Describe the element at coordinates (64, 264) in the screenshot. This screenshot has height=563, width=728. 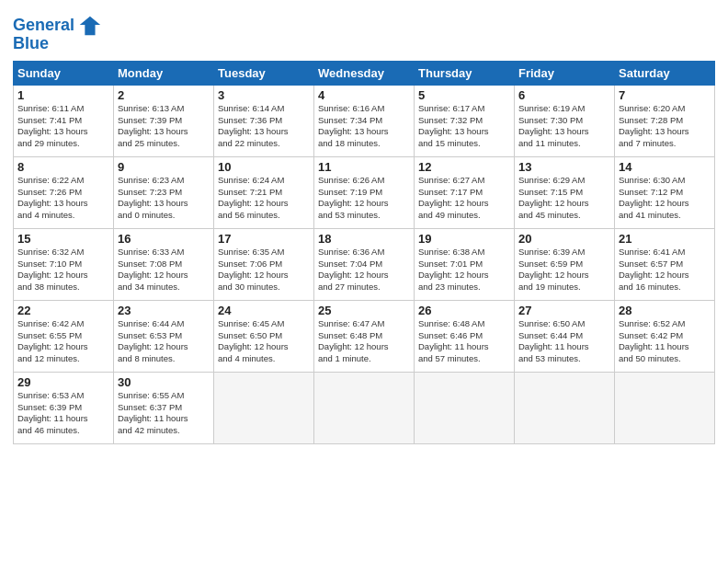
I see `calendar-cell: 15Sunrise: 6:32 AM Sunset: 7:10 PM Dayli…` at that location.